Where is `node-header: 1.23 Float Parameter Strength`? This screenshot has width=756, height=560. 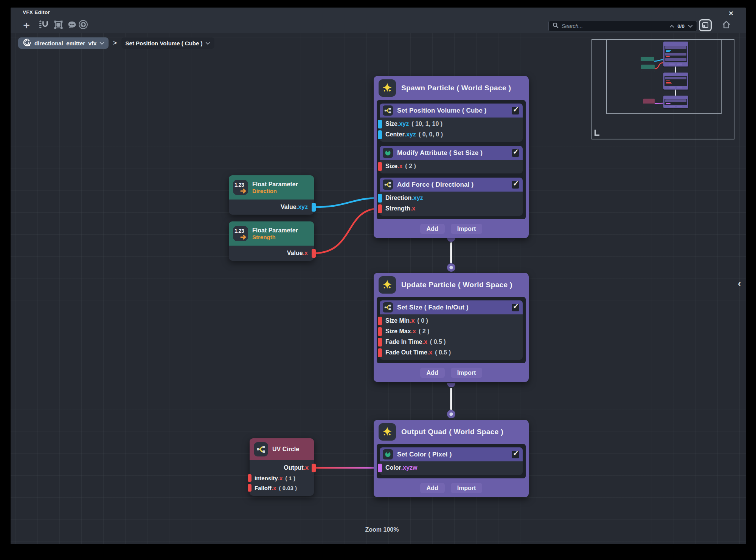 node-header: 1.23 Float Parameter Strength is located at coordinates (272, 234).